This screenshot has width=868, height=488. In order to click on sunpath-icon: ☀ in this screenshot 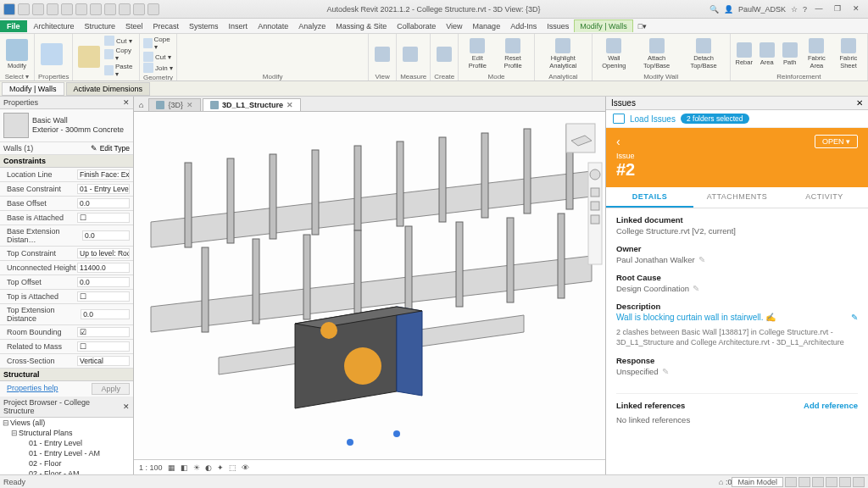, I will do `click(197, 468)`.